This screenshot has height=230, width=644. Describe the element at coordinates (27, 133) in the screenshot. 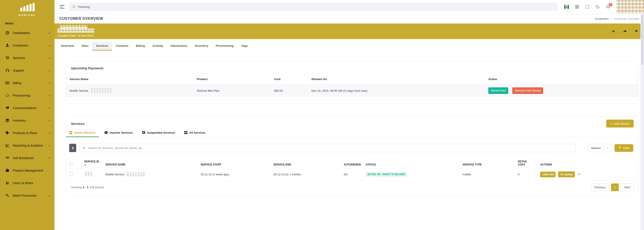

I see `sidebar-item-products-plans: Products & Plans ›` at that location.